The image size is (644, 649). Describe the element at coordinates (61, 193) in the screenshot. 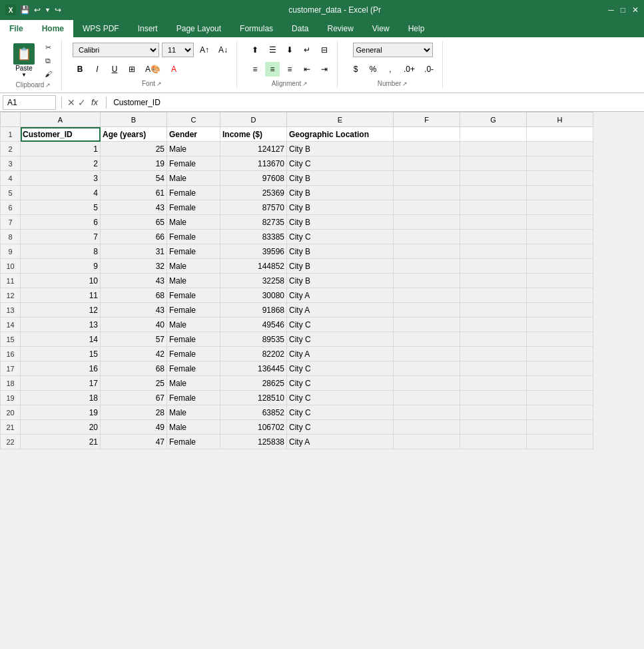

I see `cell-5-A: 4` at that location.